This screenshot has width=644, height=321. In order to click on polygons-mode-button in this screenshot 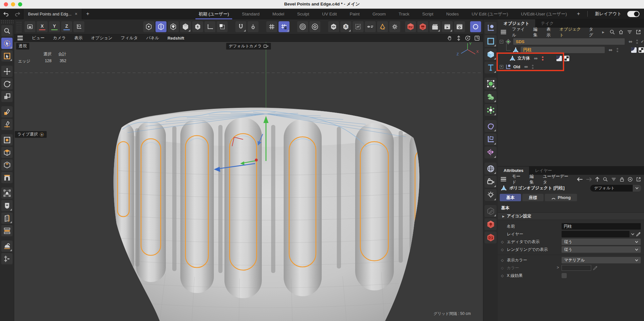, I will do `click(173, 27)`.